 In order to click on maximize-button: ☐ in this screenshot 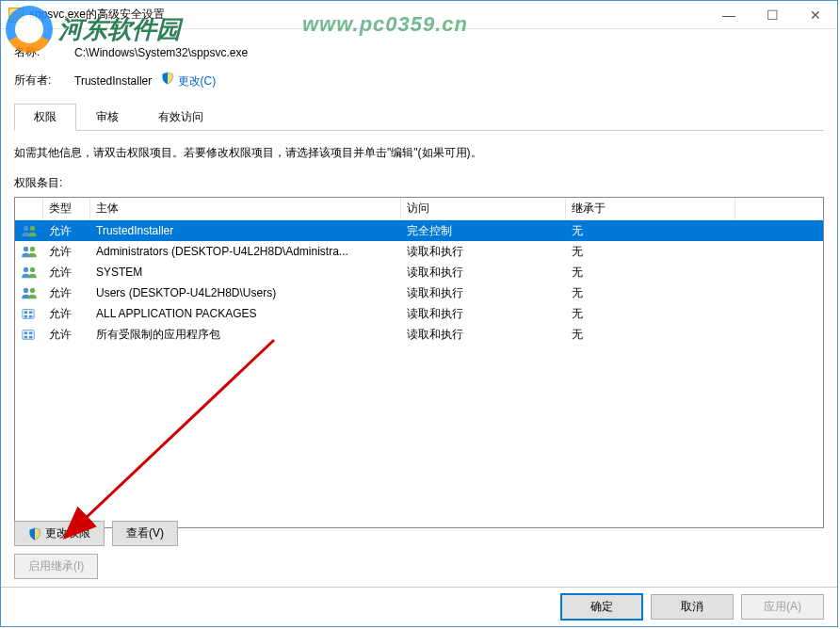, I will do `click(772, 15)`.